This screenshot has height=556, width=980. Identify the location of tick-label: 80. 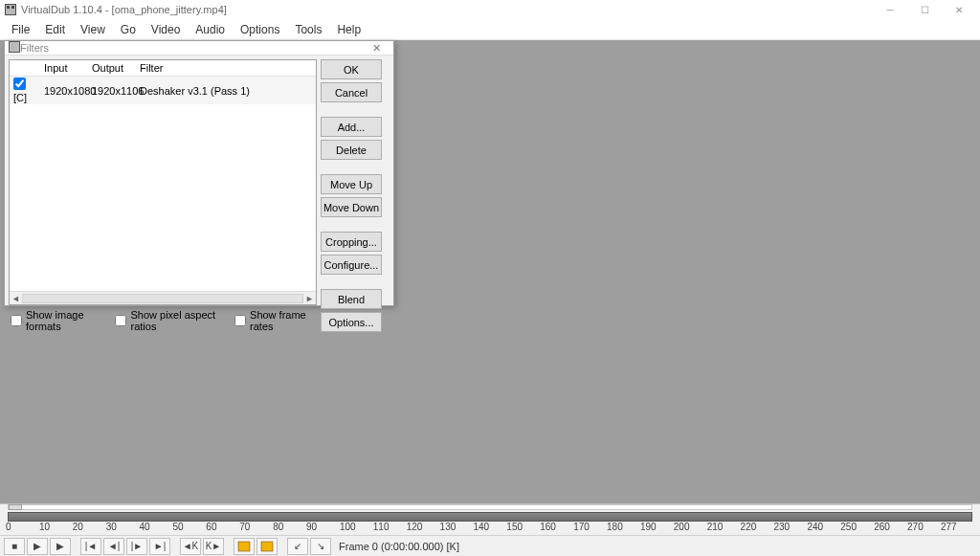
(289, 526).